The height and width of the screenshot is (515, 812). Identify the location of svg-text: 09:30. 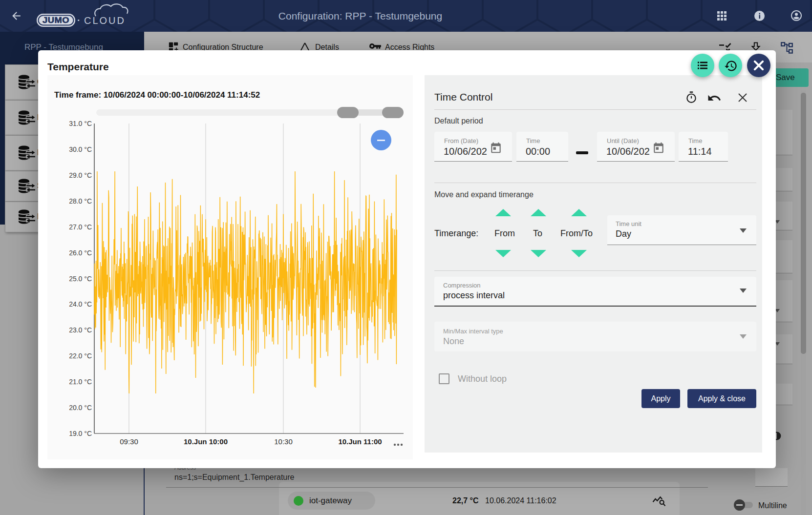
(129, 441).